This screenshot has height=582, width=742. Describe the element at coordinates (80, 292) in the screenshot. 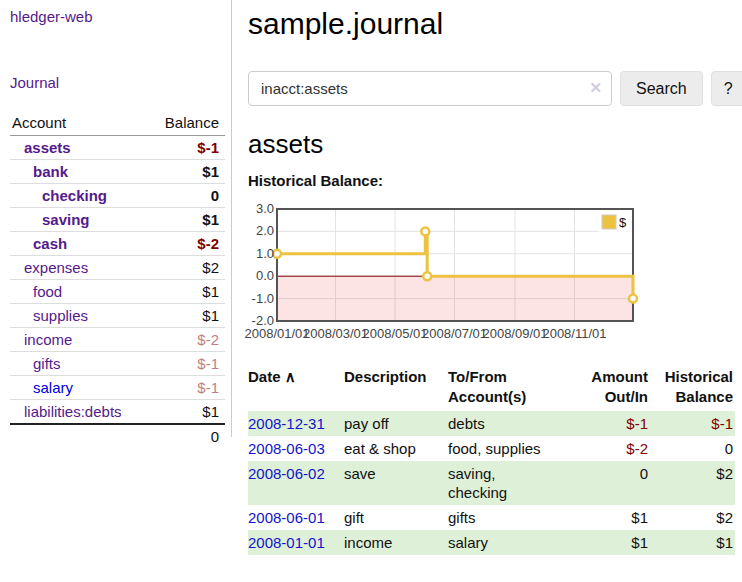

I see `account-cell: food` at that location.